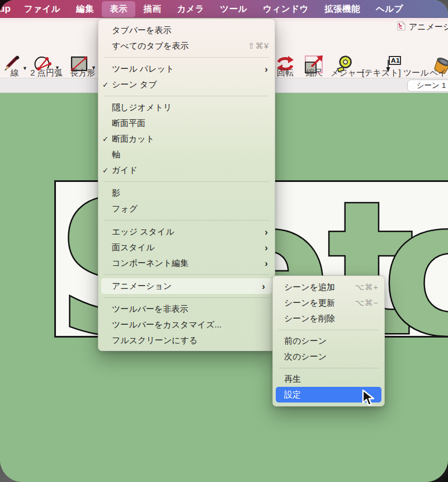 This screenshot has width=448, height=482. What do you see at coordinates (395, 60) in the screenshot?
I see `svg-text: A1` at bounding box center [395, 60].